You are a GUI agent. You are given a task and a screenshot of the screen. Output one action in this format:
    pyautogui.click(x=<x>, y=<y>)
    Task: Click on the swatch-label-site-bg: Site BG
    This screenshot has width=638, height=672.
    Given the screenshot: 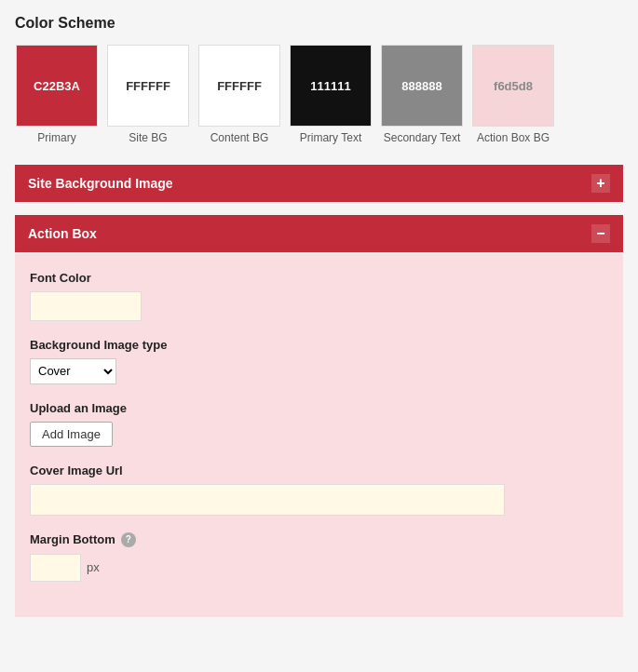 What is the action you would take?
    pyautogui.click(x=147, y=139)
    